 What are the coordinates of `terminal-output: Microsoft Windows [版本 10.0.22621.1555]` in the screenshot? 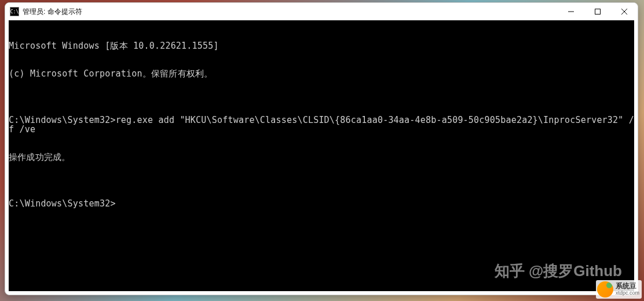 It's located at (321, 46).